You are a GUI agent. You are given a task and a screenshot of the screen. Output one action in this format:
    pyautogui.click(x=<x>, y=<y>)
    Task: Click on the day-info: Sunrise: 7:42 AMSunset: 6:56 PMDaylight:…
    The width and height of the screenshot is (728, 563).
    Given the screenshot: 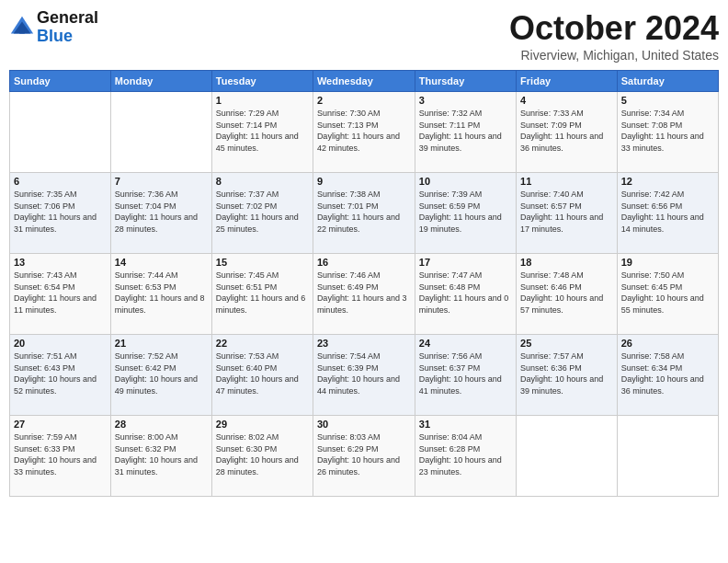 What is the action you would take?
    pyautogui.click(x=663, y=212)
    